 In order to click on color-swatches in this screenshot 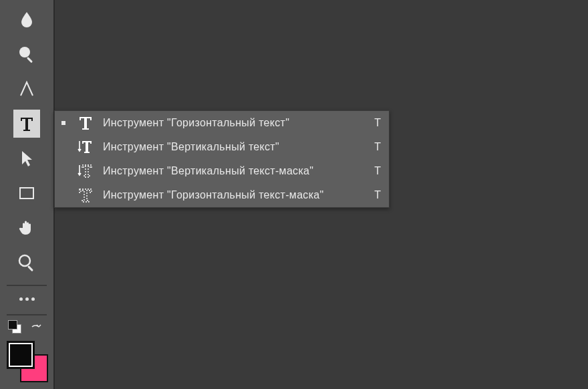, I will do `click(27, 361)`.